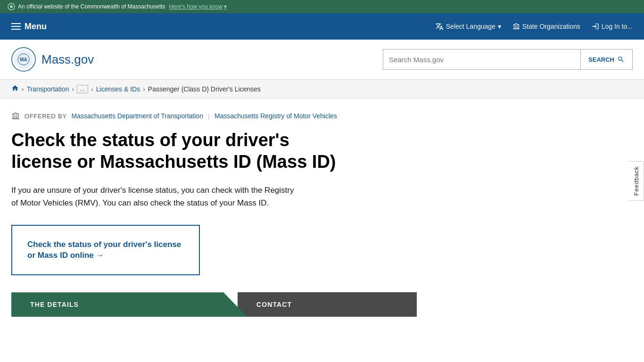  Describe the element at coordinates (534, 26) in the screenshot. I see `nav-right-area: Select Language ▾ State Organizations Lo…` at that location.